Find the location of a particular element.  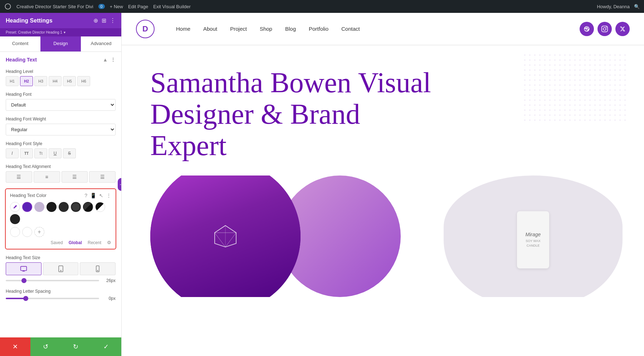

heading-font-weight-field: Heading Font Weight Regular is located at coordinates (61, 126).